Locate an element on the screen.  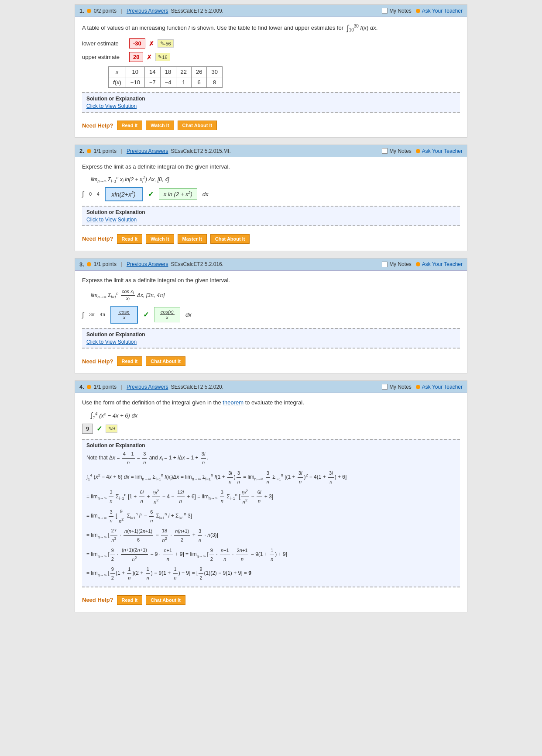
header-right-1: My Notes Ask Your Teacher is located at coordinates (422, 11).